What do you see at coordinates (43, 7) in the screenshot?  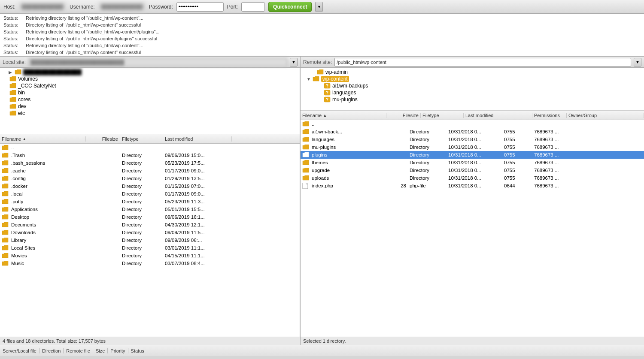 I see `host-input` at bounding box center [43, 7].